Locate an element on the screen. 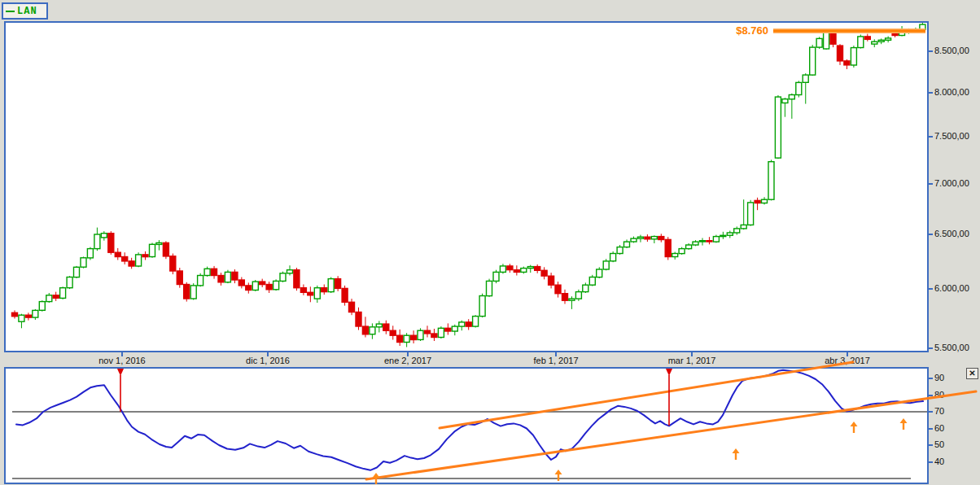  indicator-tick-label: 50 is located at coordinates (939, 444).